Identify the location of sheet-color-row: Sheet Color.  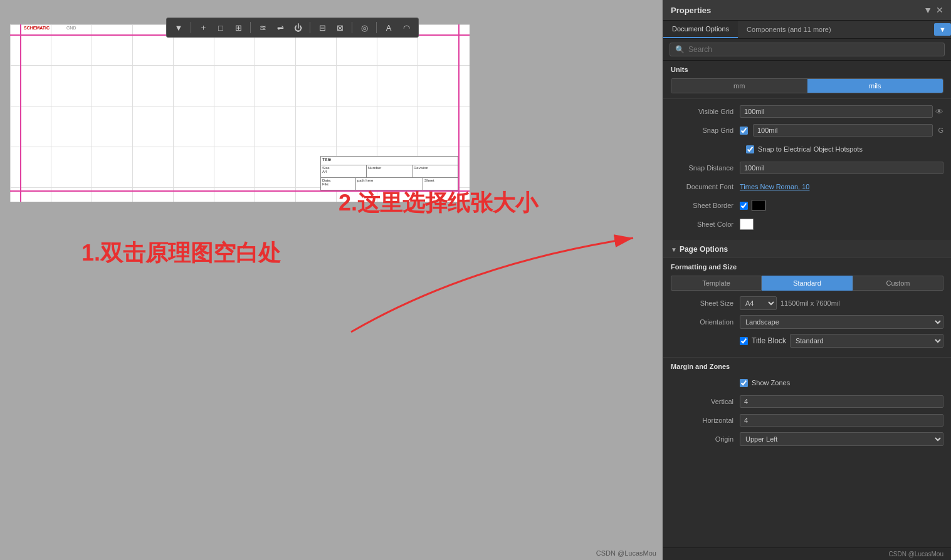
(807, 224).